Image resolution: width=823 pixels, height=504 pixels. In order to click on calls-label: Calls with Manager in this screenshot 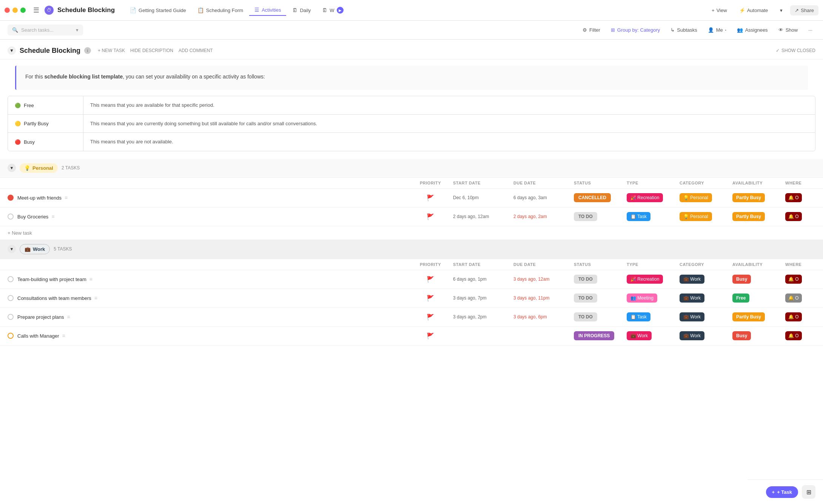, I will do `click(39, 336)`.